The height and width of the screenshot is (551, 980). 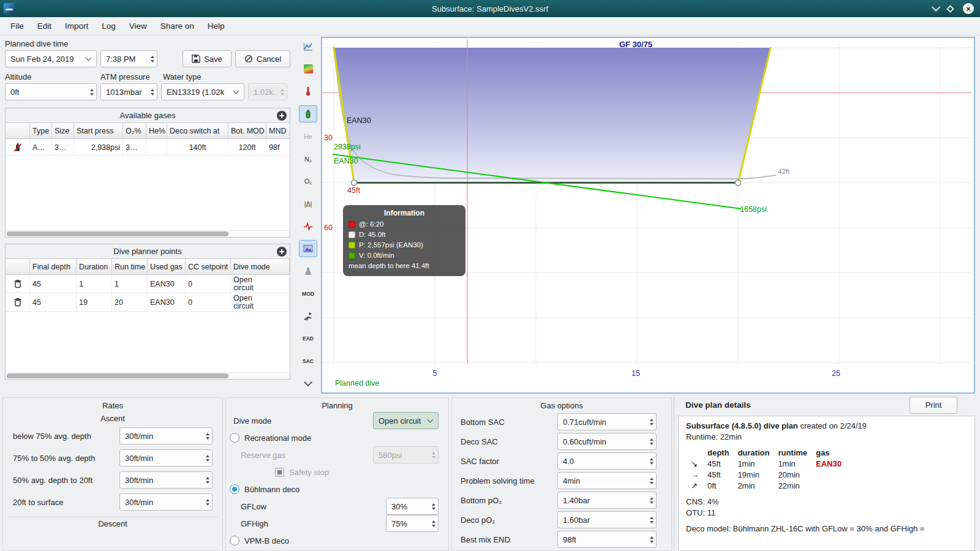 What do you see at coordinates (279, 473) in the screenshot?
I see `safety-stop-checkbox` at bounding box center [279, 473].